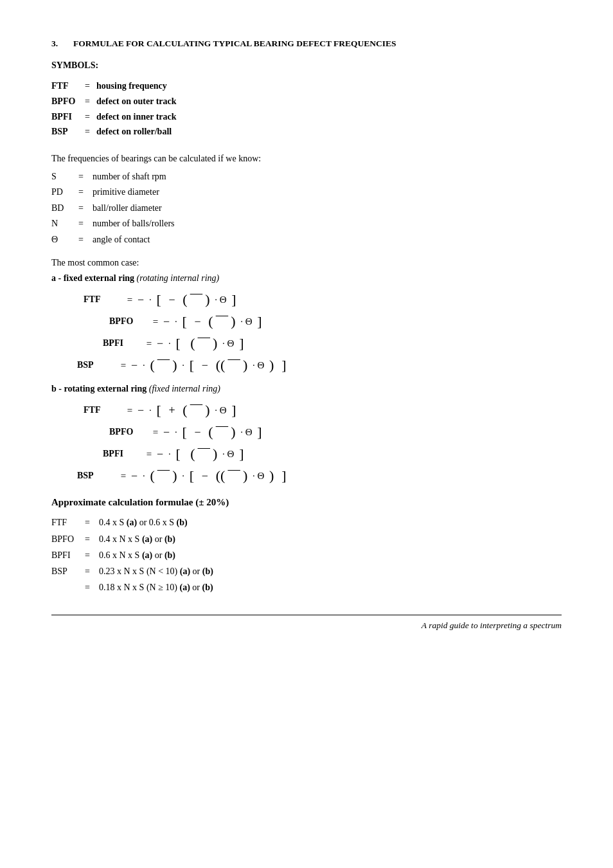  What do you see at coordinates (68, 117) in the screenshot?
I see `abbr-key-bpfi: BPFI` at bounding box center [68, 117].